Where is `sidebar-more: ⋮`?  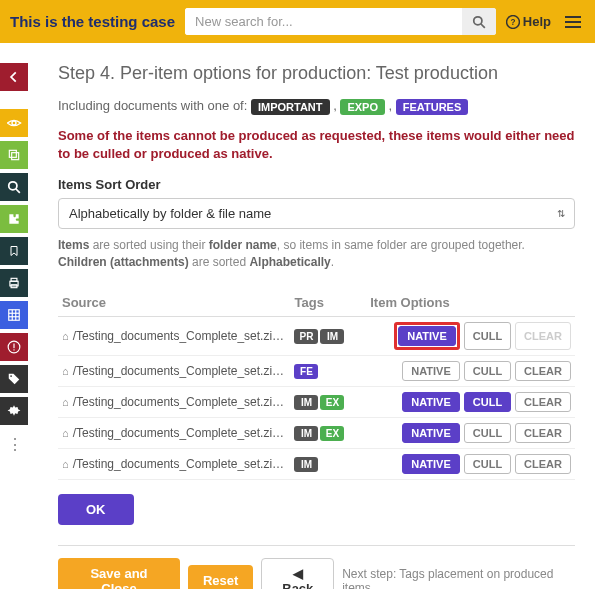 sidebar-more: ⋮ is located at coordinates (15, 444).